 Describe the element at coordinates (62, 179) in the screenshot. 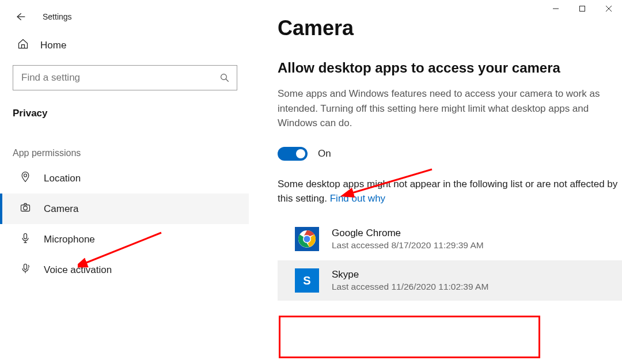

I see `sidebar-item-label: Location` at that location.